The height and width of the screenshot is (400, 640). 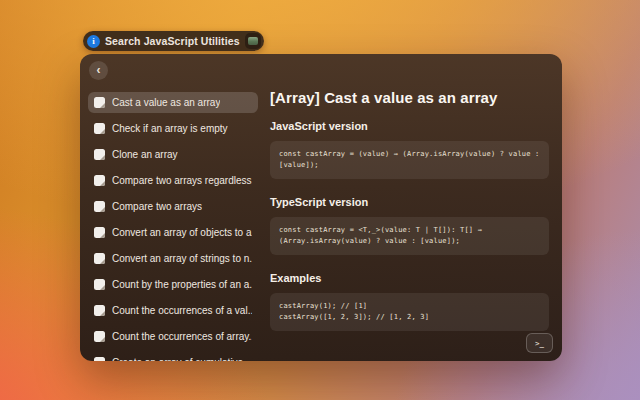 I want to click on section-heading-examples: Examples, so click(x=410, y=278).